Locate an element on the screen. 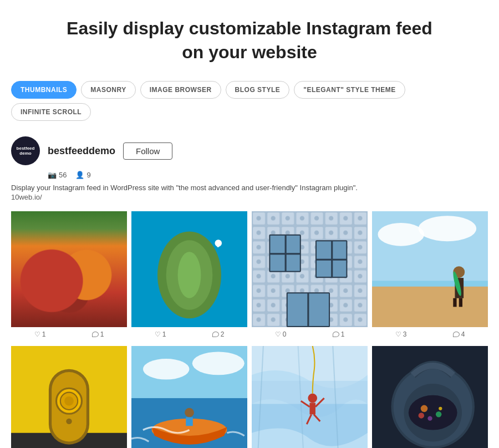  pumpkin-comments-count: 1 is located at coordinates (102, 334).